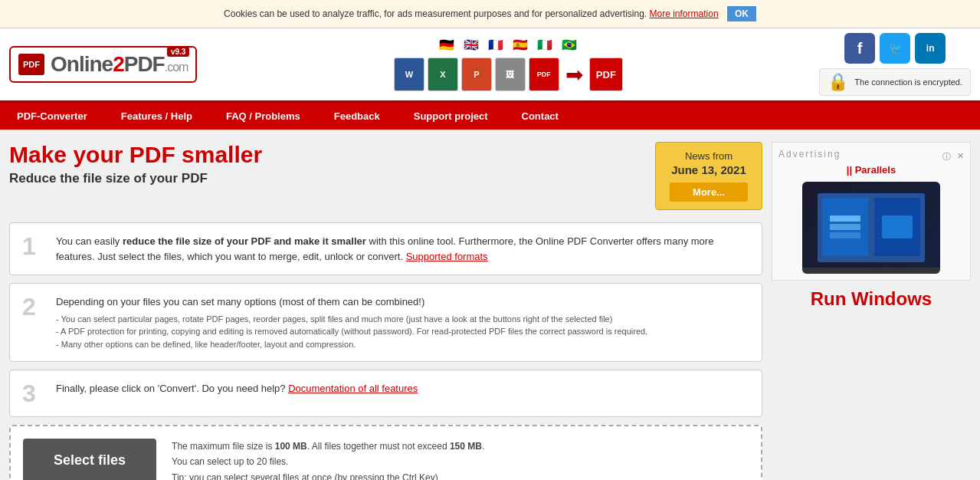 This screenshot has height=480, width=980. Describe the element at coordinates (871, 170) in the screenshot. I see `ad-content: || Parallels` at that location.